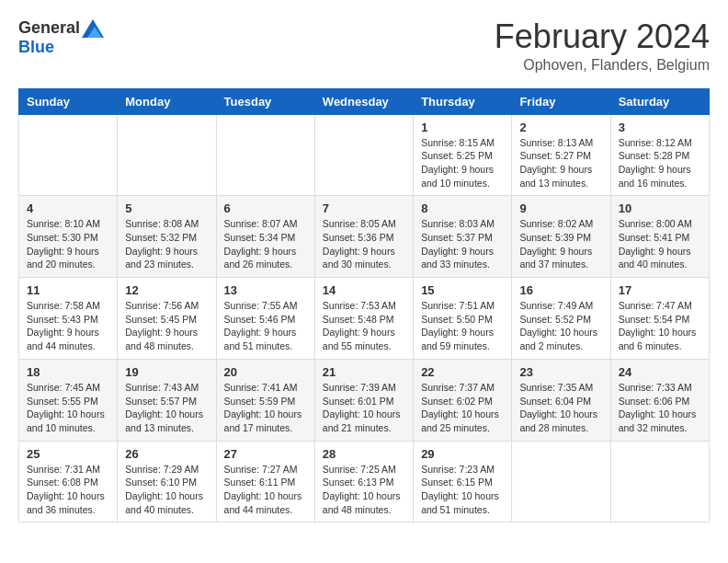 This screenshot has height=563, width=728. What do you see at coordinates (68, 326) in the screenshot?
I see `day-info: Sunrise: 7:58 AMSunset: 5:43 PMDaylight:…` at bounding box center [68, 326].